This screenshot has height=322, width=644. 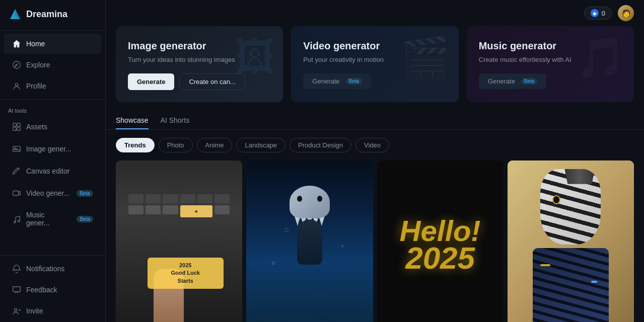 What do you see at coordinates (48, 219) in the screenshot?
I see `music-gen-label: Music gener...` at bounding box center [48, 219].